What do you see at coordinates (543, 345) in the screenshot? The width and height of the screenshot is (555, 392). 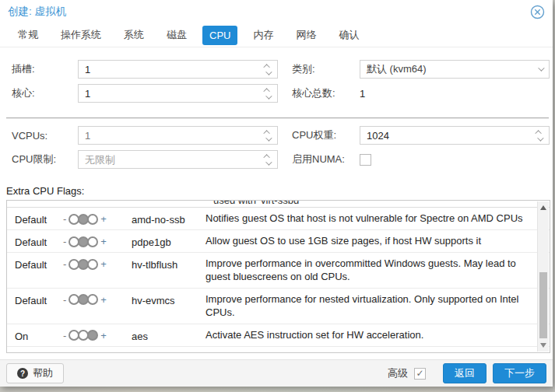 I see `scroll-down-icon` at bounding box center [543, 345].